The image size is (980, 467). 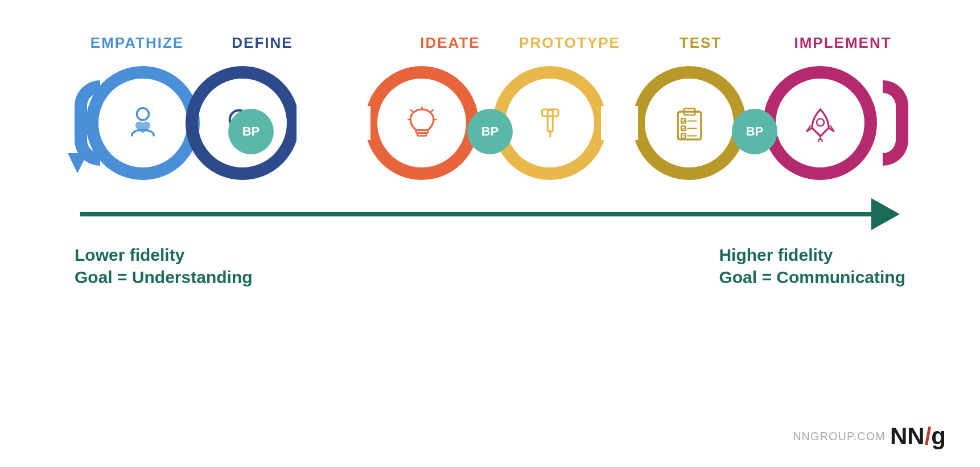 What do you see at coordinates (143, 123) in the screenshot?
I see `empathize-circle` at bounding box center [143, 123].